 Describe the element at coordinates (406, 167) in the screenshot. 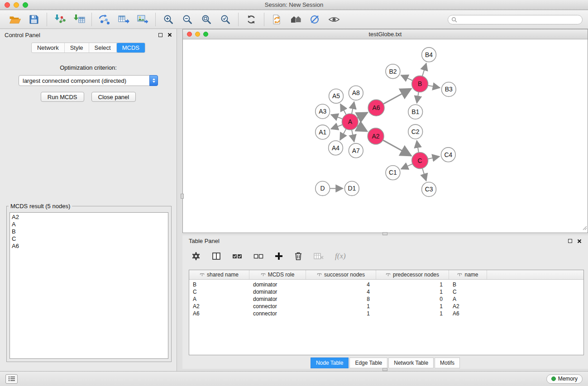

I see `edge-C-C1` at that location.